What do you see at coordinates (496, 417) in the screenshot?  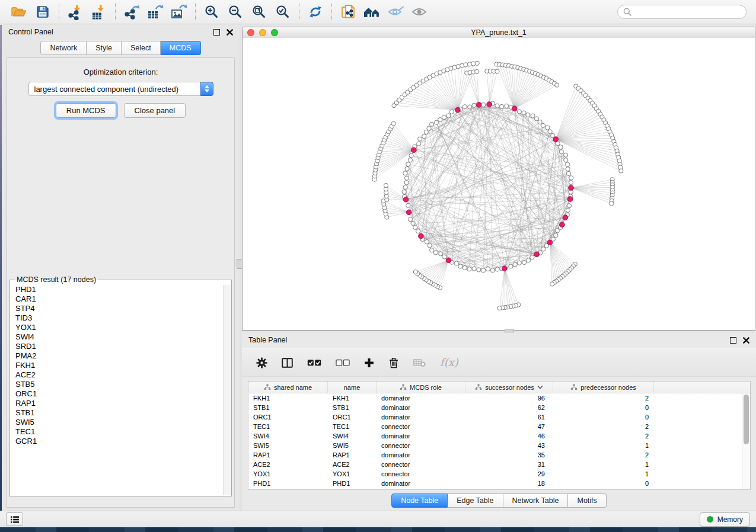 I see `table-row: ORC1ORC1dominator610` at bounding box center [496, 417].